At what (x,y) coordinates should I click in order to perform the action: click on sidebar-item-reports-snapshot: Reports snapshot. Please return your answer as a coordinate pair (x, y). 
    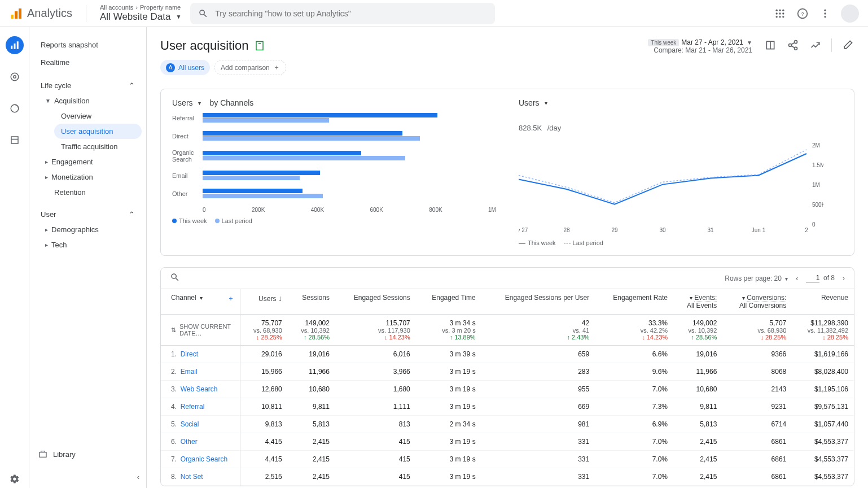
    Looking at the image, I should click on (88, 45).